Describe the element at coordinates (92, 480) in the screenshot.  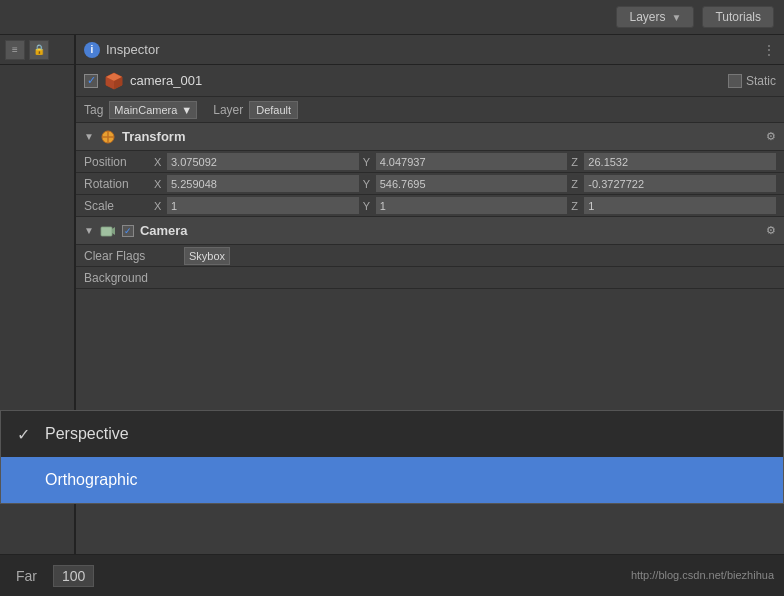
I see `orthographic-label: Orthographic` at that location.